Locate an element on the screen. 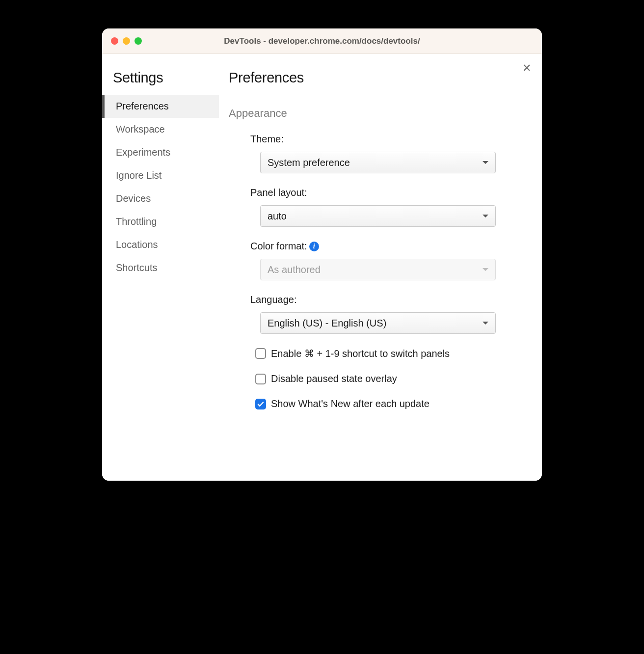 The width and height of the screenshot is (644, 654). checkbox-label: Enable ⌘ + 1-9 shortcut to switch panels is located at coordinates (360, 354).